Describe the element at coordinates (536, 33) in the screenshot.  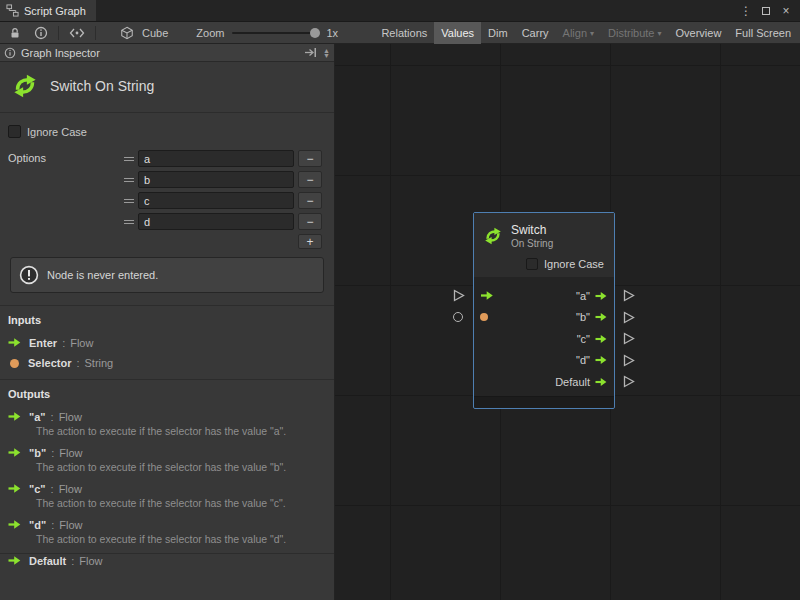
I see `carry-button: Carry` at that location.